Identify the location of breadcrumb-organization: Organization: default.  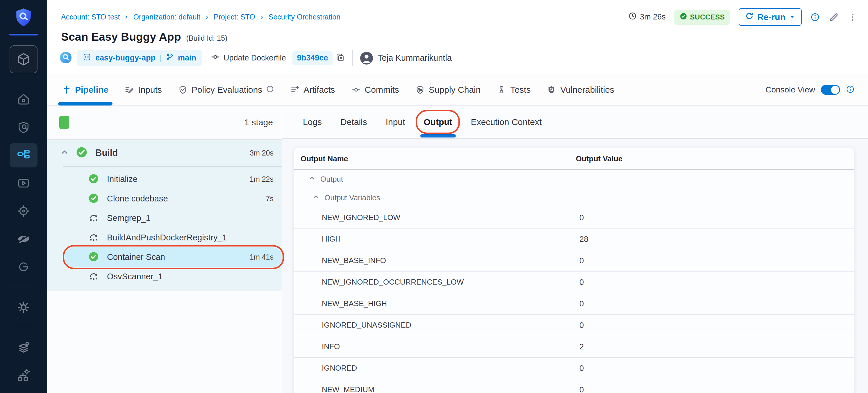
(166, 17).